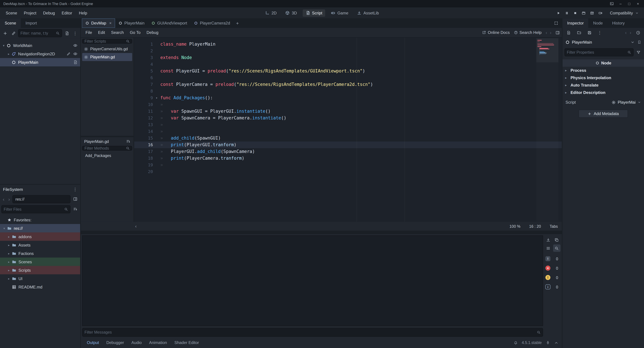 The height and width of the screenshot is (348, 644). Describe the element at coordinates (548, 130) in the screenshot. I see `minimap` at that location.